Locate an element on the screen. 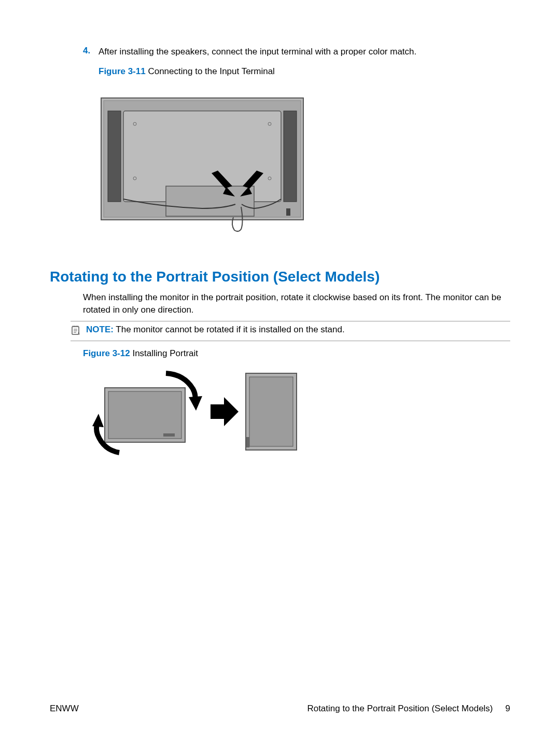 The image size is (560, 745). note-icon is located at coordinates (77, 331).